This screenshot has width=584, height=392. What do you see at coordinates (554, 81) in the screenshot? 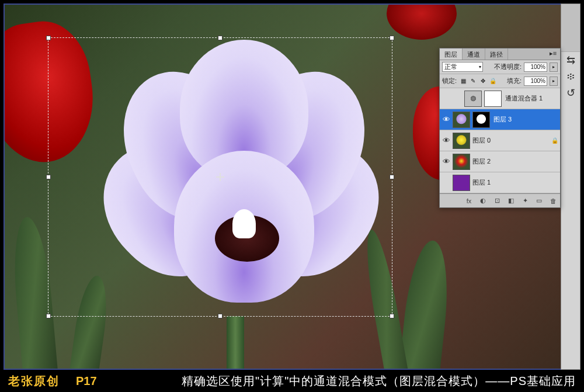
I see `fill-slider-toggle: ▸` at bounding box center [554, 81].